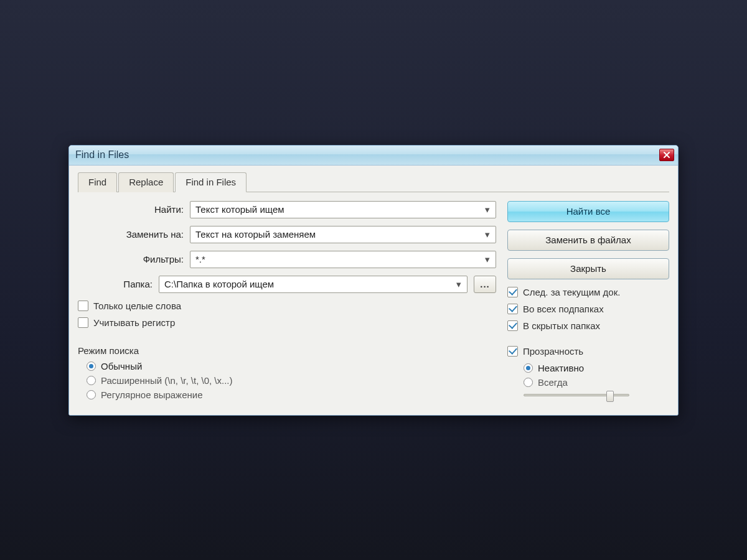 The image size is (747, 560). I want to click on label-match-case: Учитывать регистр, so click(134, 322).